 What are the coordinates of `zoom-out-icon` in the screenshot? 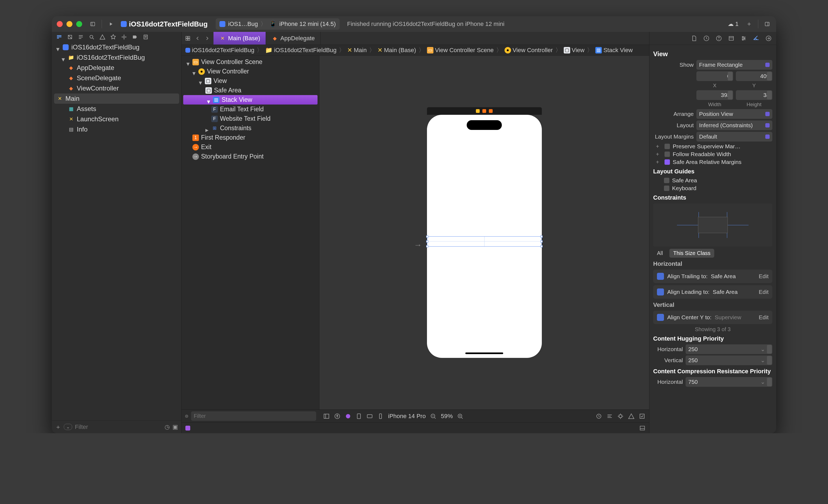 It's located at (433, 416).